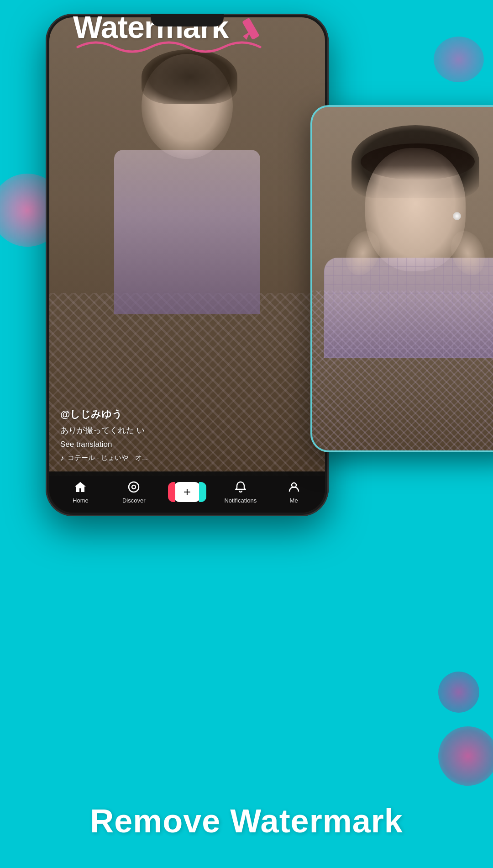  What do you see at coordinates (294, 501) in the screenshot?
I see `me-label: Me` at bounding box center [294, 501].